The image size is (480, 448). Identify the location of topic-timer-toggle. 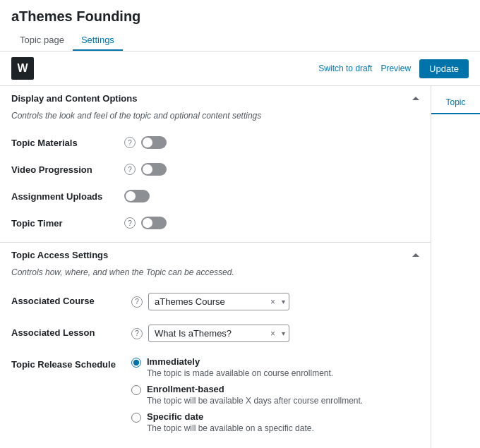
(154, 223).